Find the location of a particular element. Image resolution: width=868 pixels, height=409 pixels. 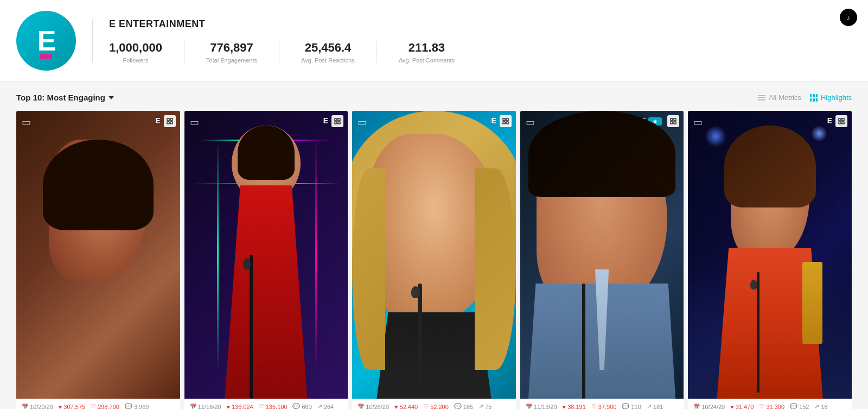

top10-dropdown: Top 10: Most Engaging is located at coordinates (65, 98).